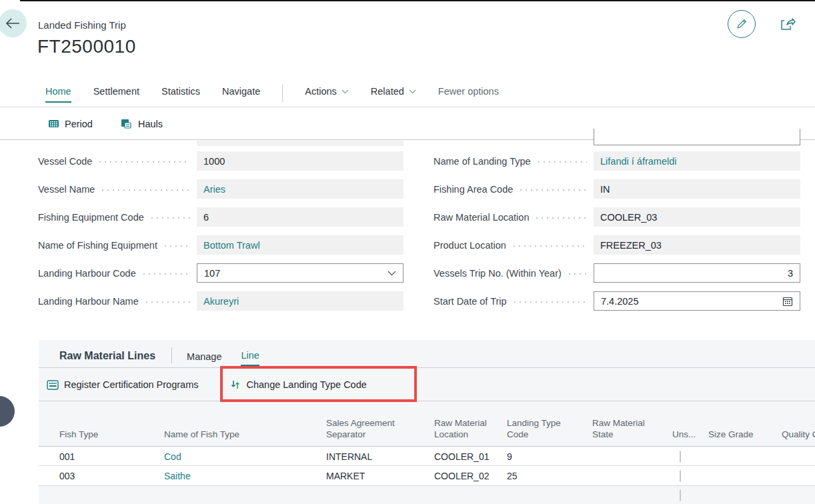  What do you see at coordinates (798, 437) in the screenshot?
I see `col-quality-grade: Quality Grade` at bounding box center [798, 437].